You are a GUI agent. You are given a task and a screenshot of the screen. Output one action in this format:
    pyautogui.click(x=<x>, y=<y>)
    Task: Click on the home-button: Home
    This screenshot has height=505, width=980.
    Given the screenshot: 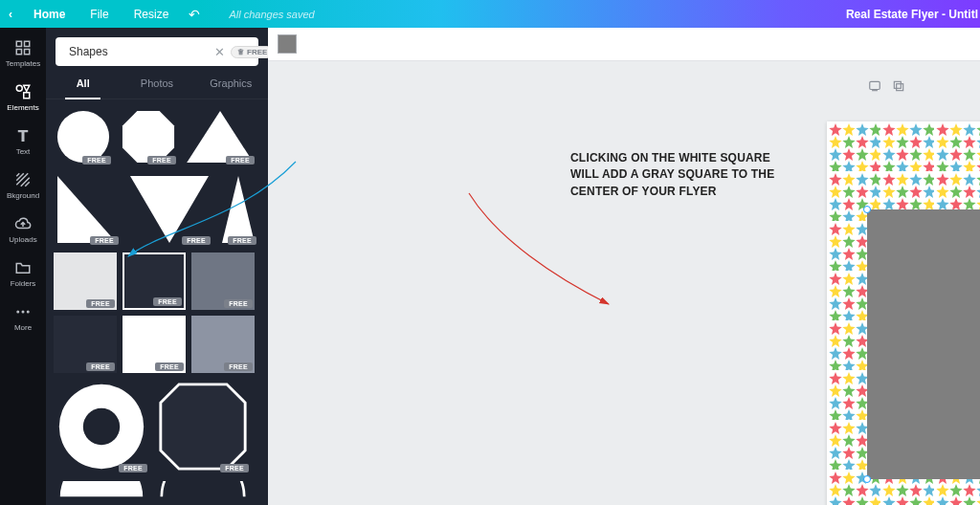 What is the action you would take?
    pyautogui.click(x=50, y=13)
    